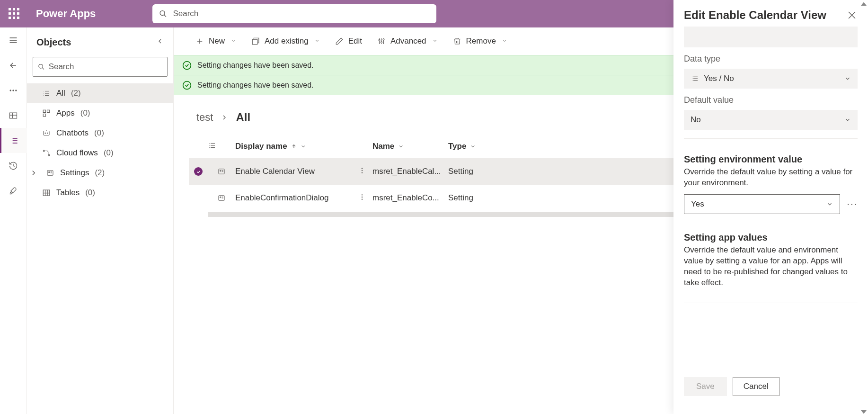 The height and width of the screenshot is (414, 868). I want to click on hamburger-icon, so click(13, 40).